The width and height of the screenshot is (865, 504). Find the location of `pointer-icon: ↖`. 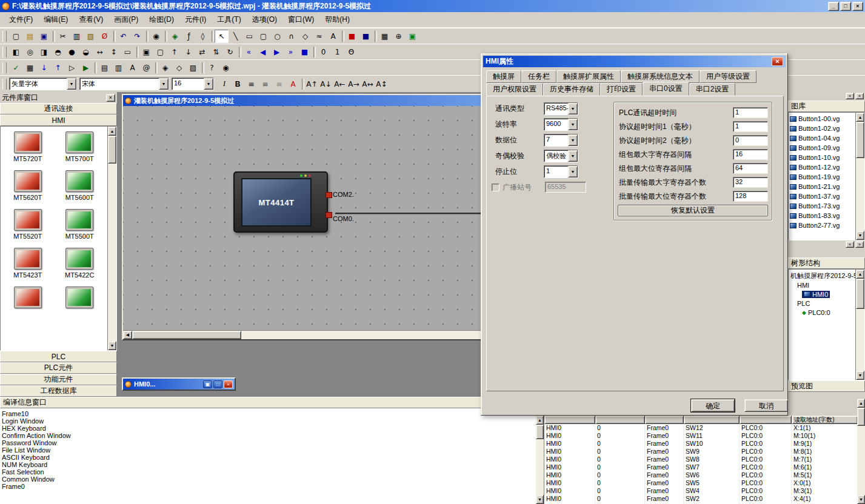

pointer-icon: ↖ is located at coordinates (222, 36).